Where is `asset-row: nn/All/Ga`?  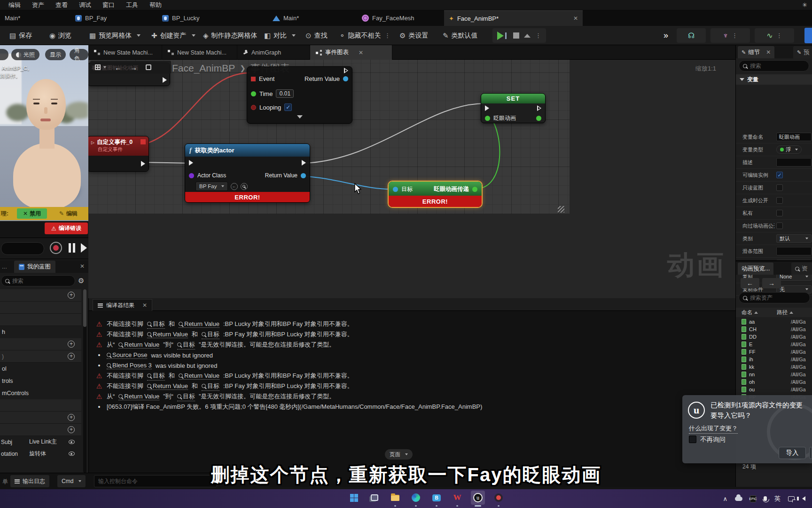
asset-row: nn/All/Ga is located at coordinates (774, 374).